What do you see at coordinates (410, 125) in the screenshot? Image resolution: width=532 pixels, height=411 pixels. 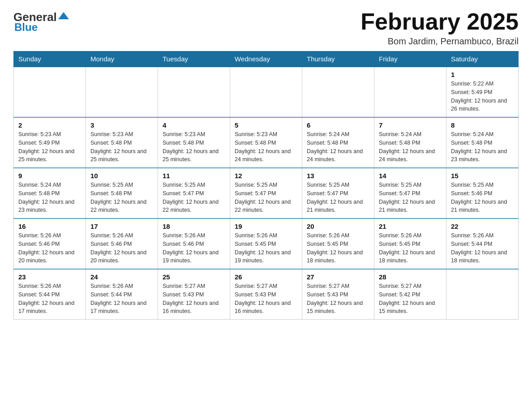 I see `day-number: 7` at bounding box center [410, 125].